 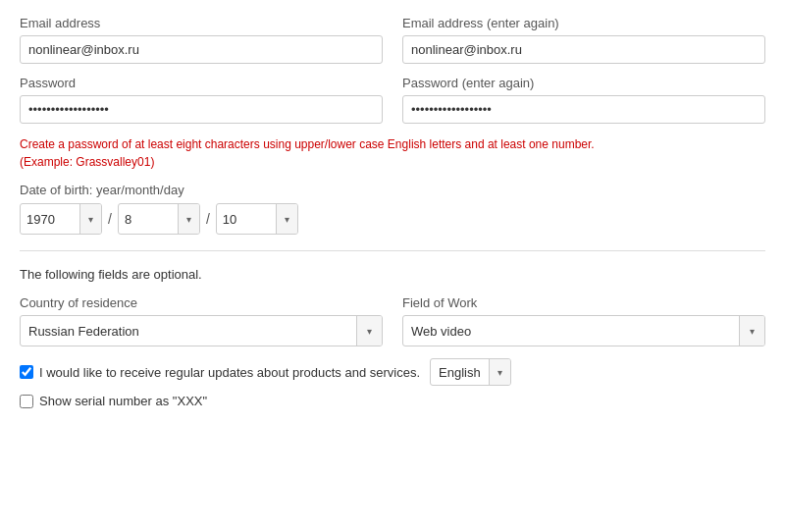 I want to click on password-row: Password Password (enter again), so click(x=392, y=100).